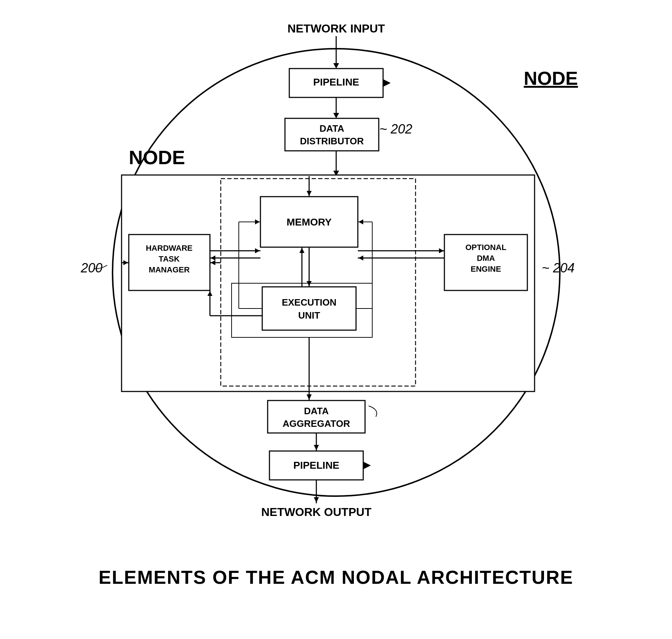  What do you see at coordinates (486, 258) in the screenshot?
I see `dma-label-2: DMA` at bounding box center [486, 258].